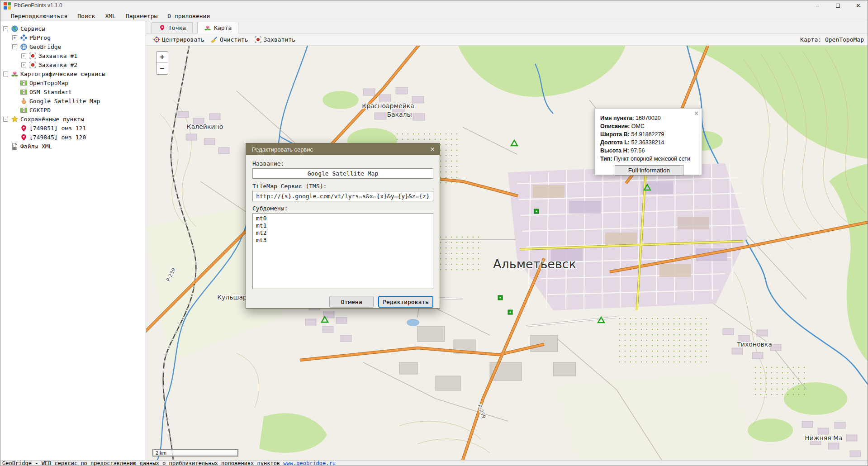  I want to click on map-label-tikhonovka: Тихоновка, so click(754, 344).